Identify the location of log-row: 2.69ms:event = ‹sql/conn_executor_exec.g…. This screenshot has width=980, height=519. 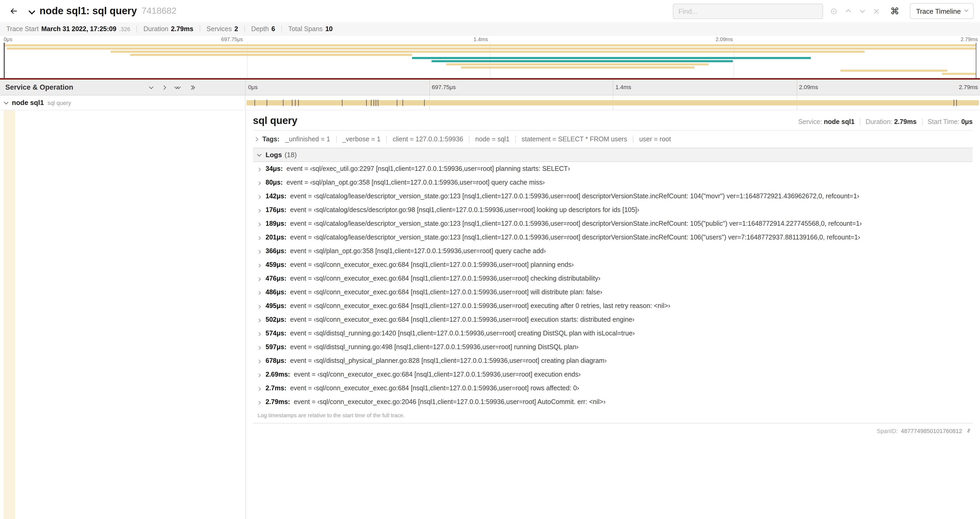
(613, 374).